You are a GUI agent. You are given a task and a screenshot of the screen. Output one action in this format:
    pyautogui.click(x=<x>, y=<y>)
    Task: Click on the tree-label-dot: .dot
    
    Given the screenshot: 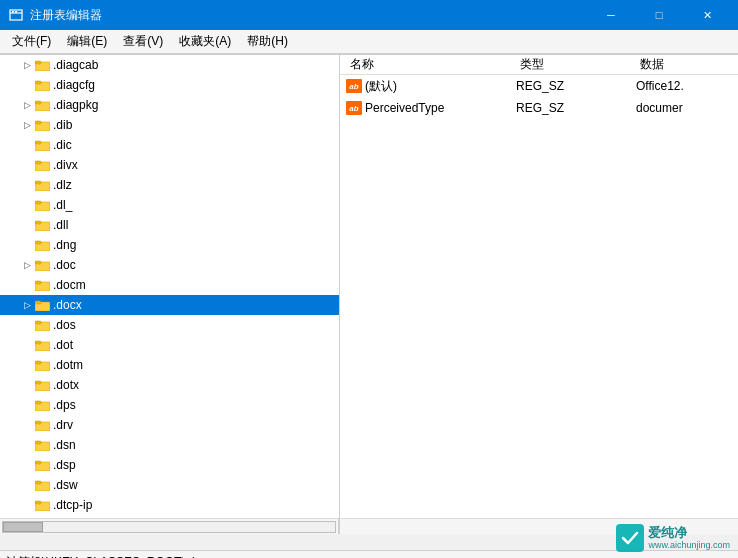 What is the action you would take?
    pyautogui.click(x=63, y=345)
    